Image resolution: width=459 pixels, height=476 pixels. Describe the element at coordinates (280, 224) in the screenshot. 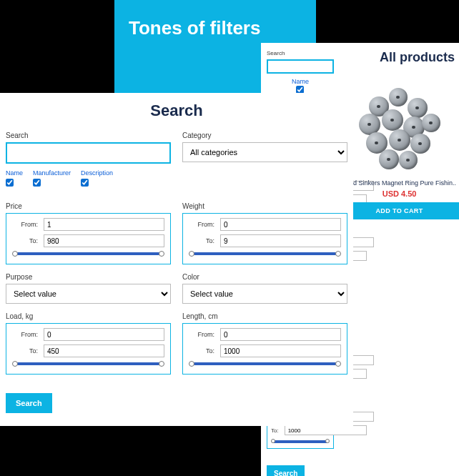

I see `weight-from-input` at that location.